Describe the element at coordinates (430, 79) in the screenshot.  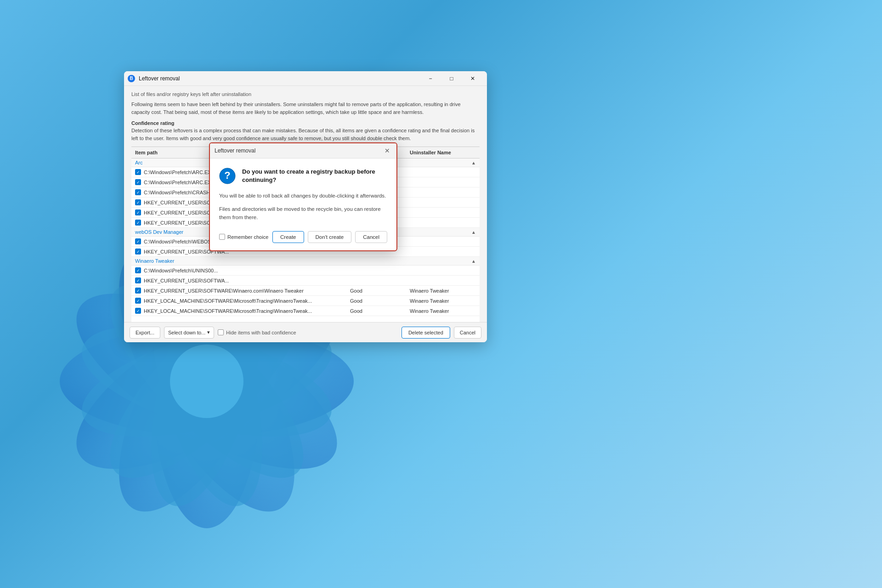
I see `minimize-button: −` at that location.